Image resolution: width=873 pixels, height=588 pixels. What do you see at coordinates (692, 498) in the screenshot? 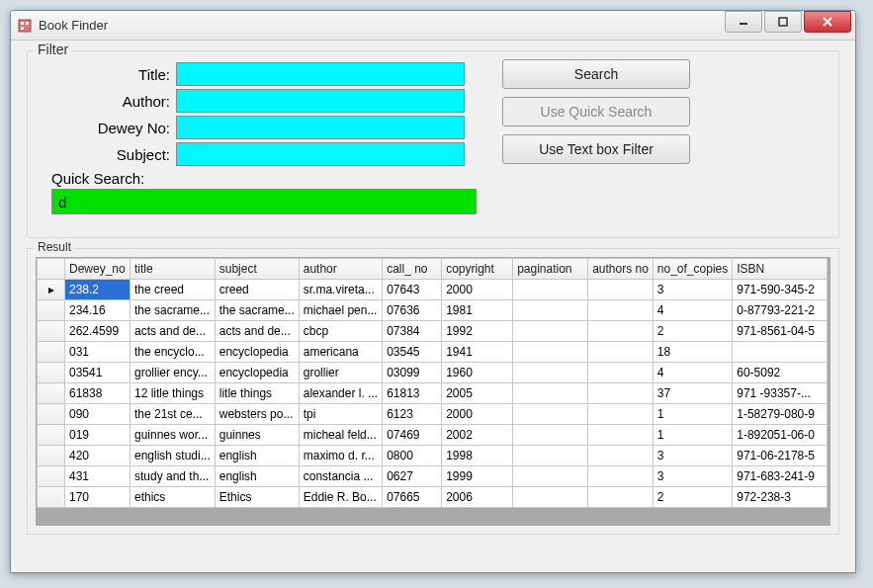
I see `cell-copies: 2` at bounding box center [692, 498].